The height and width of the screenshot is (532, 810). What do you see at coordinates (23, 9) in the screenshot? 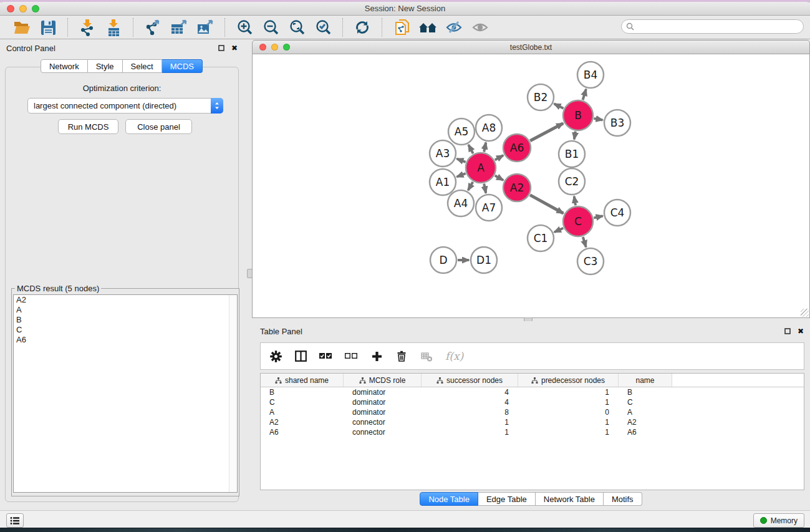
I see `minimize-window-button` at bounding box center [23, 9].